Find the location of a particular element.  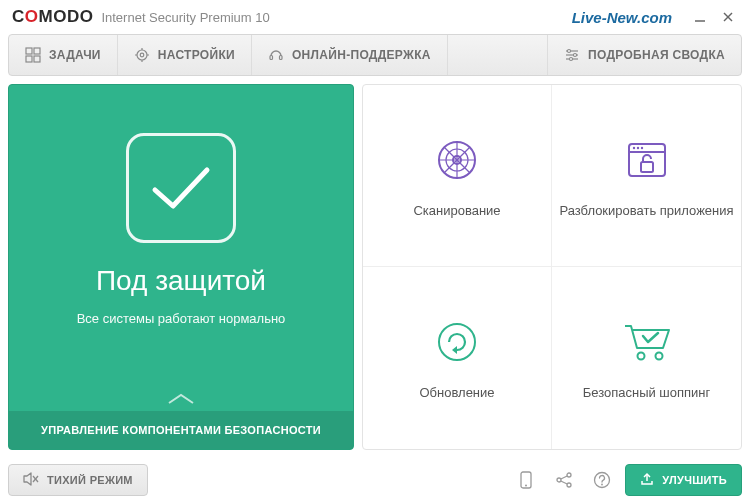

mobile-button is located at coordinates (526, 480).